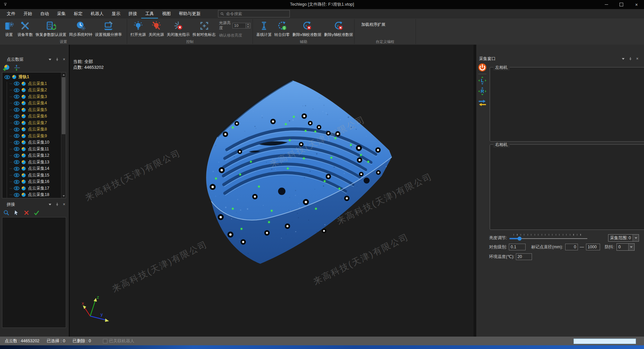 The image size is (644, 349). What do you see at coordinates (32, 130) in the screenshot?
I see `tree-item: 点云采集8` at bounding box center [32, 130].